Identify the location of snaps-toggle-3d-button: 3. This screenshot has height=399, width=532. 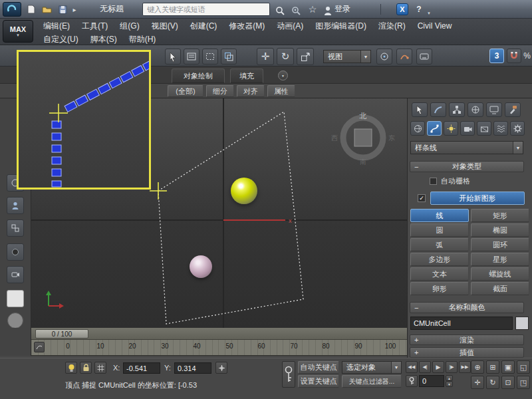
(497, 56).